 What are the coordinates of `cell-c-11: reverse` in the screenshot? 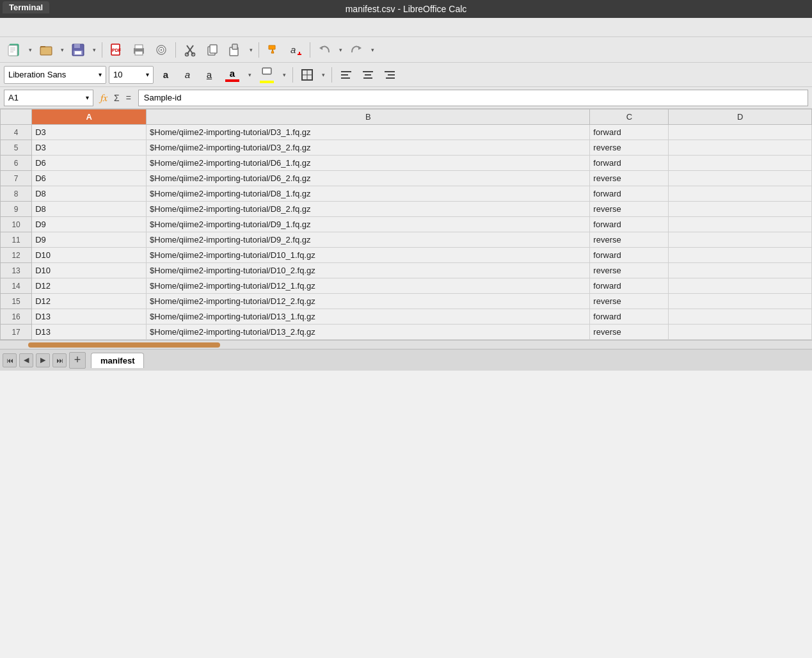 It's located at (630, 240).